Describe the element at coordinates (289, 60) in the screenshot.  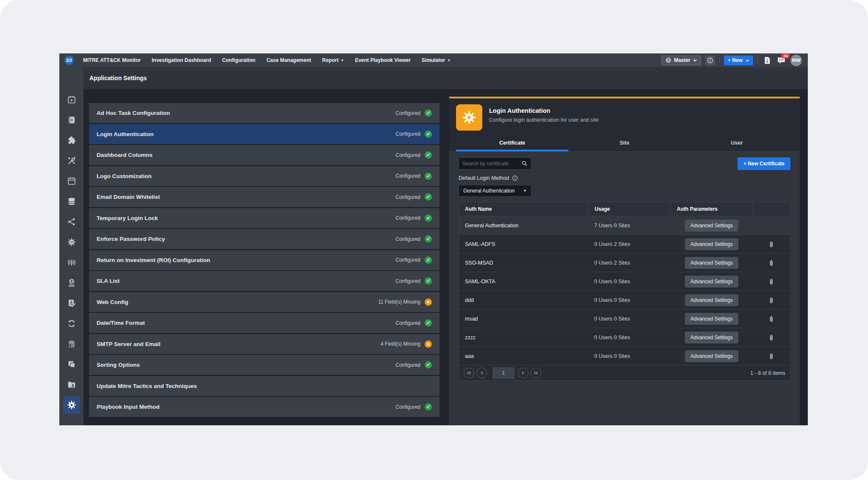
I see `nav-item-case-management: Case Management` at that location.